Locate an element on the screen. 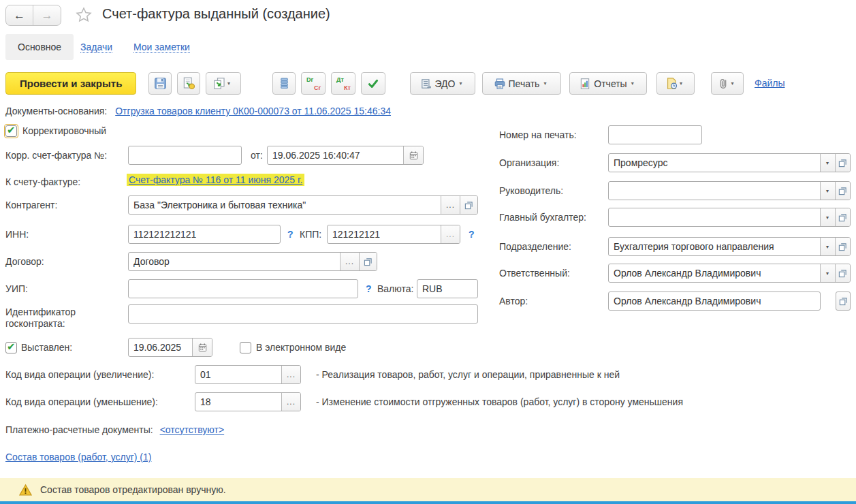 The image size is (856, 504). check-fill-button is located at coordinates (373, 83).